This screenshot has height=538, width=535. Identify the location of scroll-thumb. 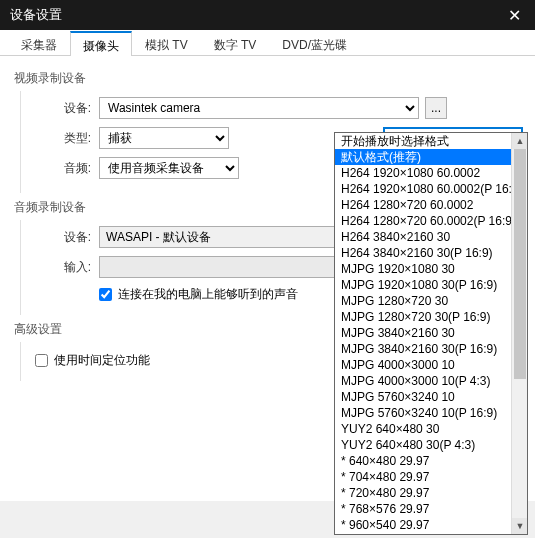
(520, 264).